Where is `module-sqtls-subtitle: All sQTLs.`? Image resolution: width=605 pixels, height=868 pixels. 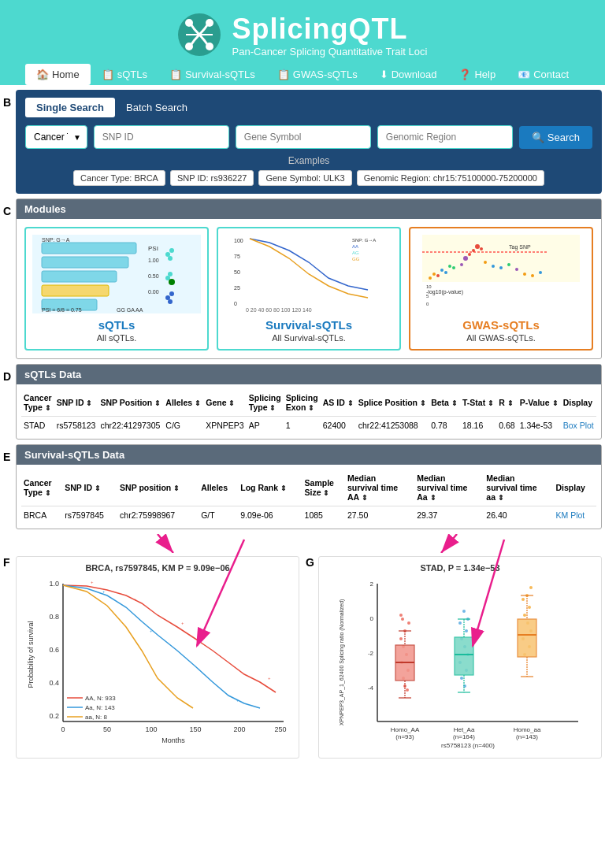 module-sqtls-subtitle: All sQTLs. is located at coordinates (117, 338).